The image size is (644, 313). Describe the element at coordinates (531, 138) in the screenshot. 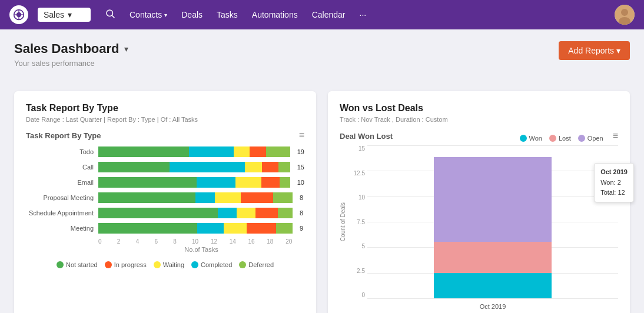

I see `vbar-legend-item: Won` at that location.